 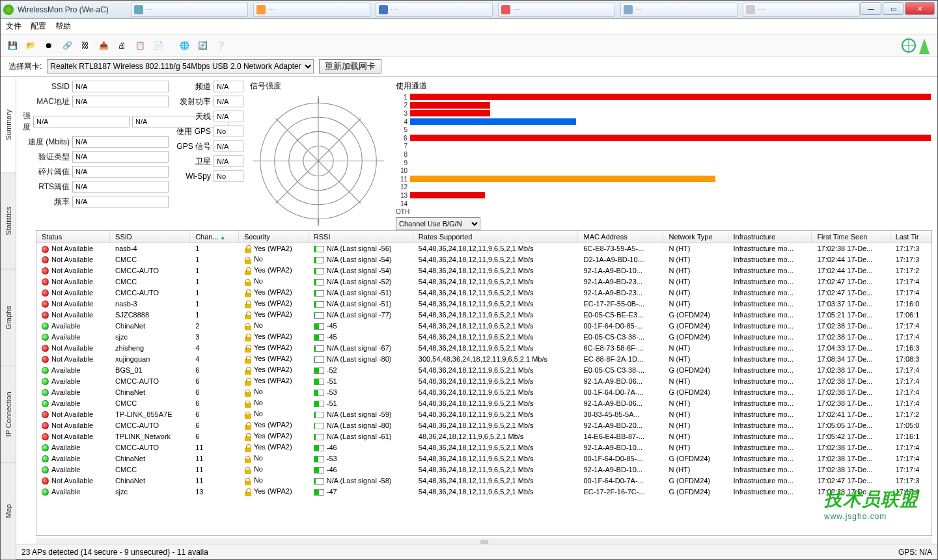 I want to click on column-header: Rates Supported, so click(x=495, y=237).